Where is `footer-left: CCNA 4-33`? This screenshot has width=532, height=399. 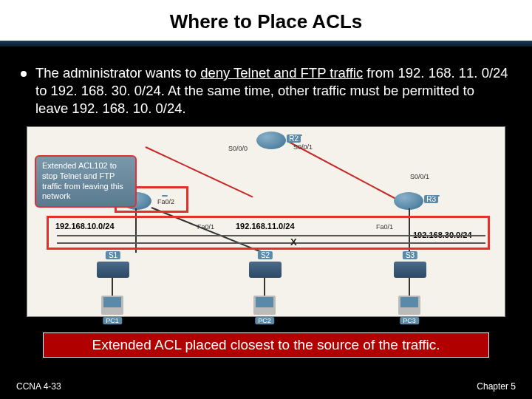
footer-left: CCNA 4-33 is located at coordinates (38, 386).